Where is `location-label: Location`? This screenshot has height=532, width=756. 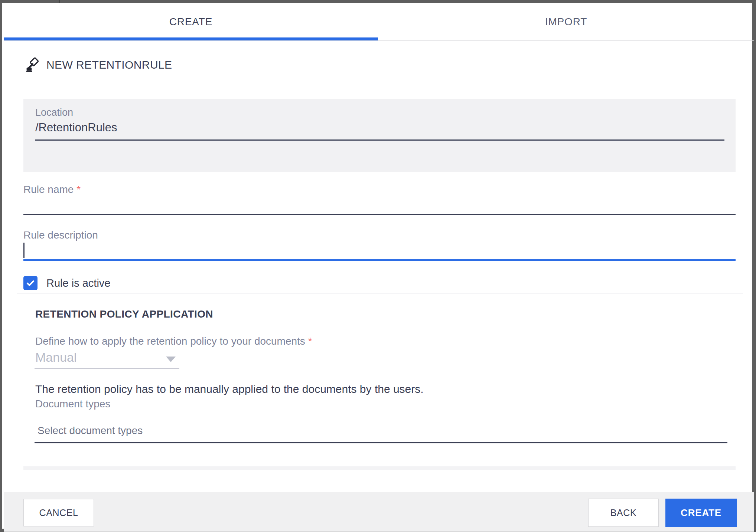
location-label: Location is located at coordinates (54, 113).